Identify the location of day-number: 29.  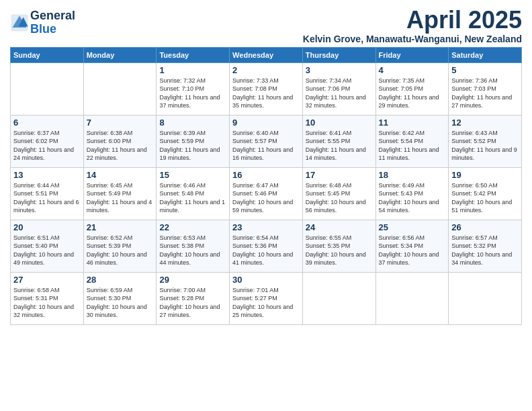
(193, 279).